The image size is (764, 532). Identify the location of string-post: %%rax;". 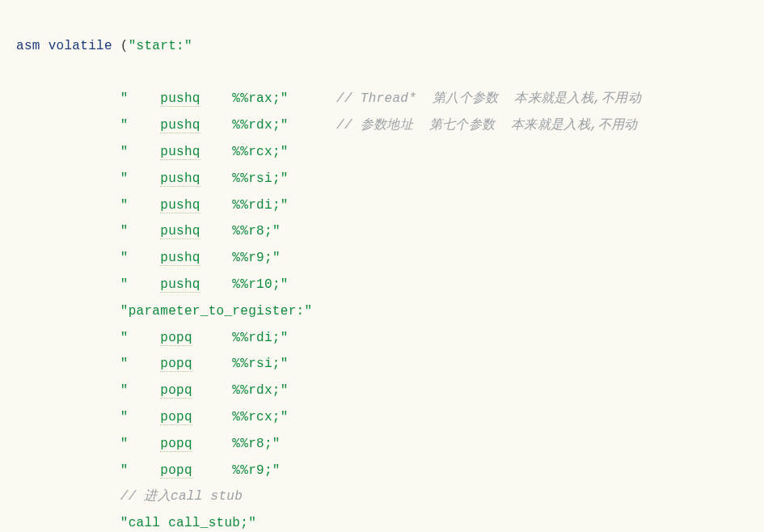
(244, 99).